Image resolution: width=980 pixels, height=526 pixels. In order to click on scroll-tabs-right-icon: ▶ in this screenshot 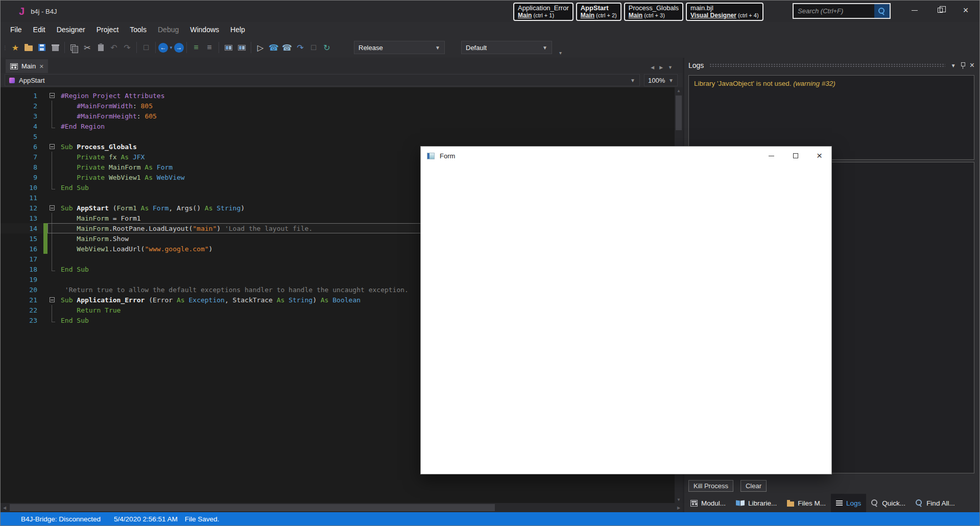, I will do `click(661, 67)`.